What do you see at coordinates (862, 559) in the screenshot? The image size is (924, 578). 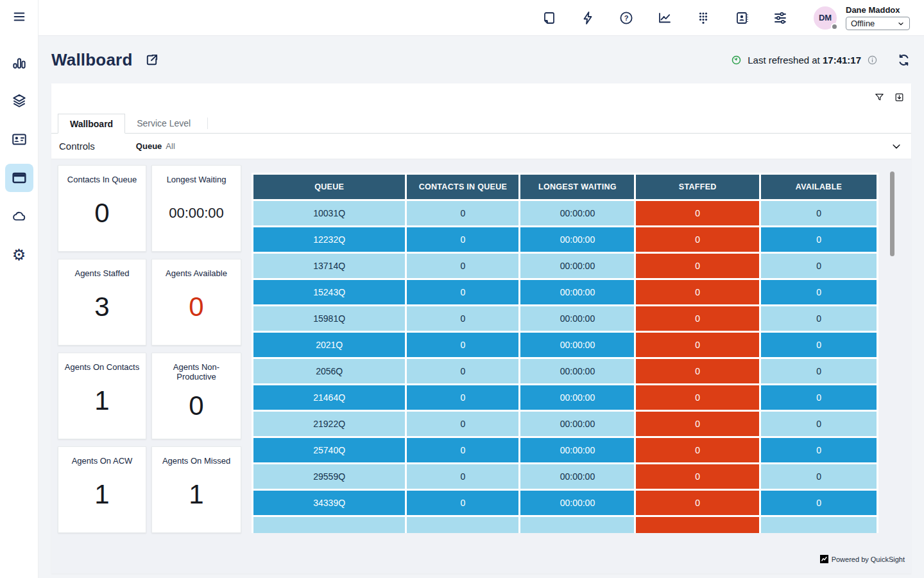 I see `quicksight-footer: Powered by QuickSight` at bounding box center [862, 559].